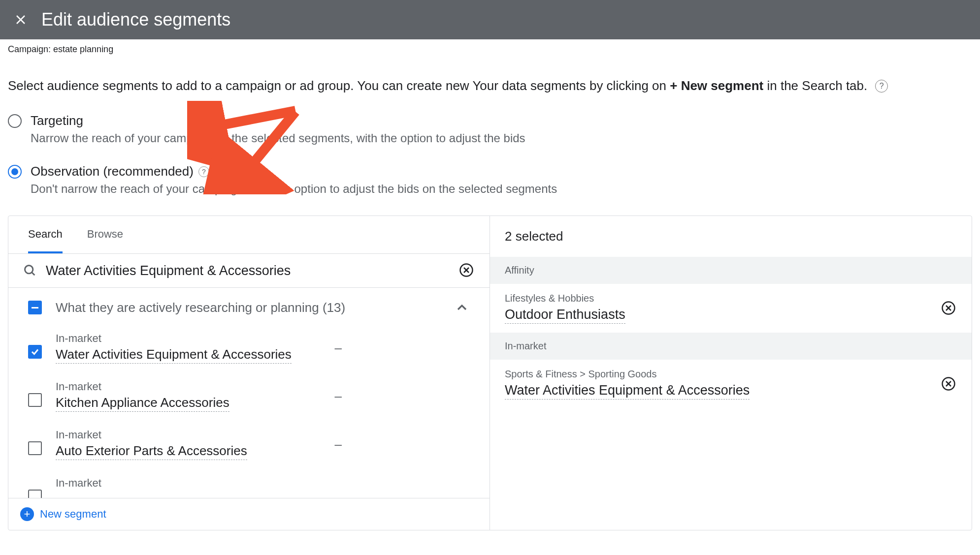 This screenshot has width=980, height=555. Describe the element at coordinates (249, 514) in the screenshot. I see `new-segment-button: + New segment` at that location.